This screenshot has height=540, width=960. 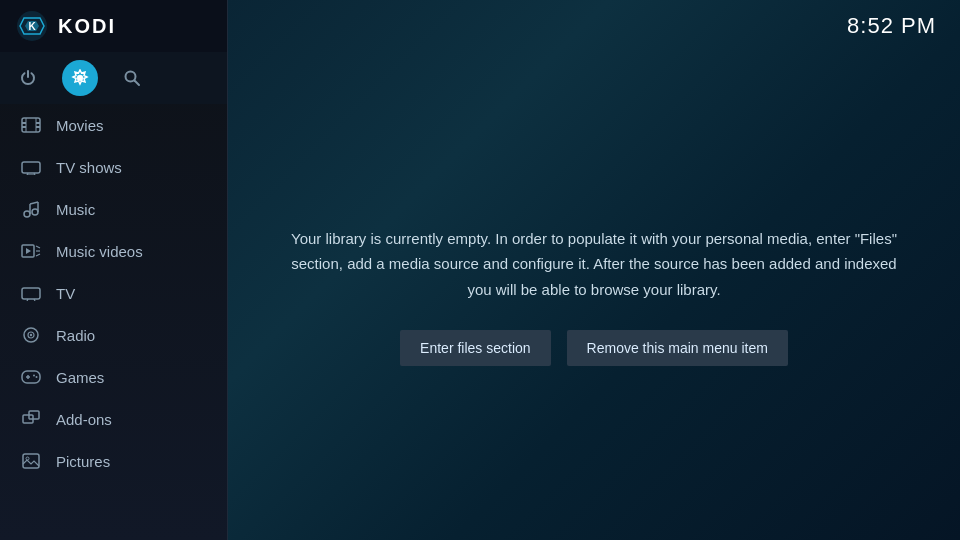 What do you see at coordinates (114, 335) in the screenshot?
I see `sidebar-item-radio: Radio` at bounding box center [114, 335].